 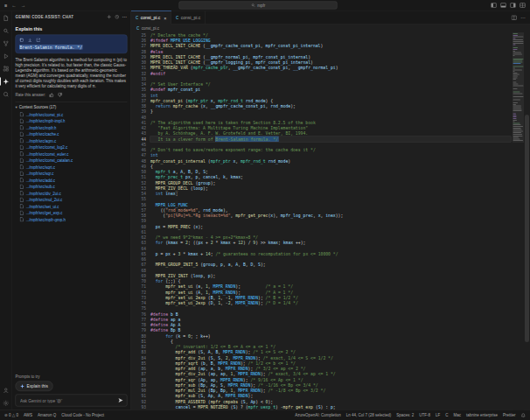 I want to click on context-source-item: .../mpfr/src/sqr.c, so click(x=72, y=174).